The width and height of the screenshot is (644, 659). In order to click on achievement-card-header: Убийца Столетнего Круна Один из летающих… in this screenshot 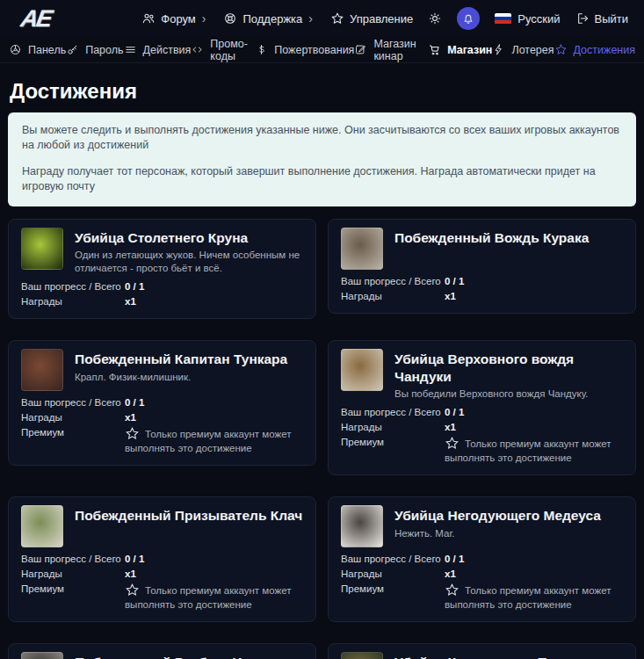, I will do `click(162, 251)`.